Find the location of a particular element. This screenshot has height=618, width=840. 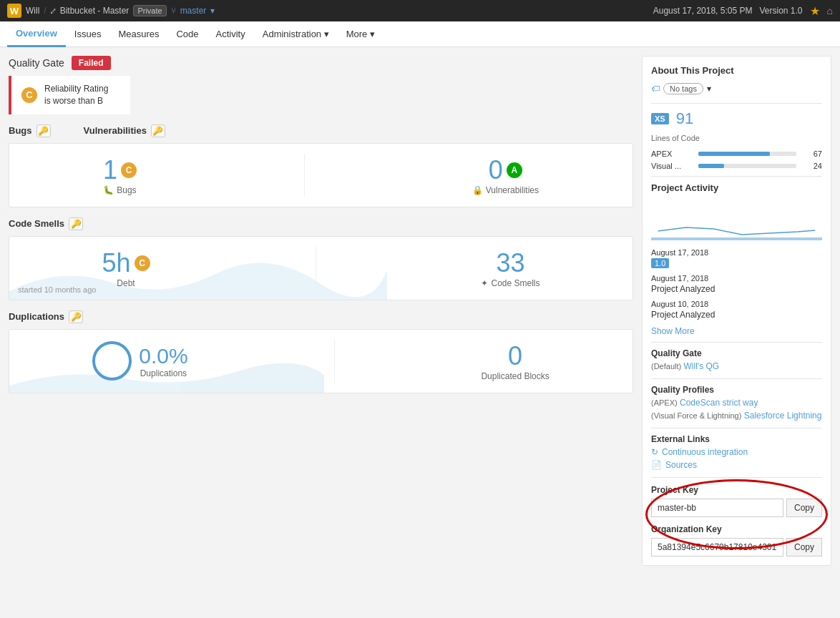

sources-icon: 📄 is located at coordinates (657, 465).